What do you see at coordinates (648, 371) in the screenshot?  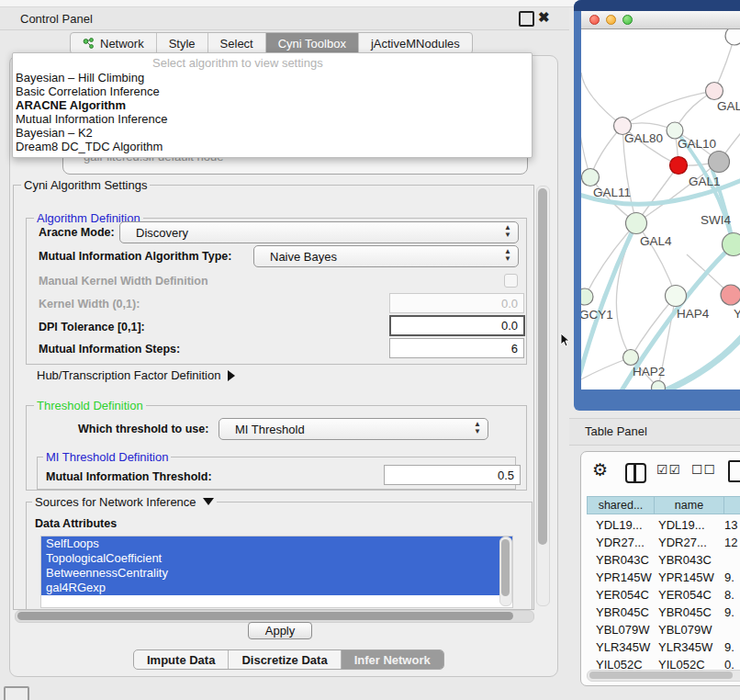 I see `node-label: HAP2` at bounding box center [648, 371].